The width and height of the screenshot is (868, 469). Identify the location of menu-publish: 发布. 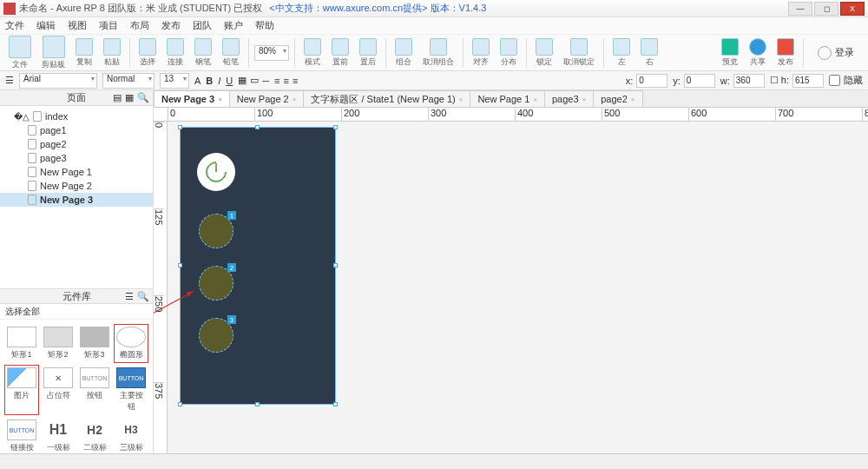
(171, 26).